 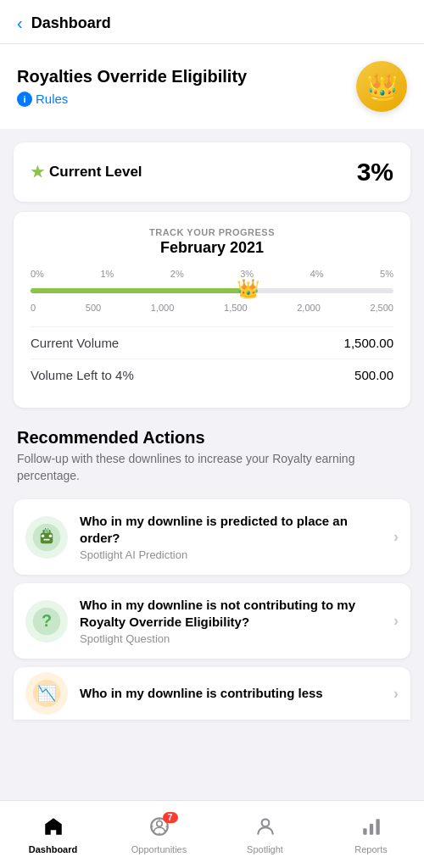 I want to click on recommended-title: Recommended Actions, so click(x=212, y=437).